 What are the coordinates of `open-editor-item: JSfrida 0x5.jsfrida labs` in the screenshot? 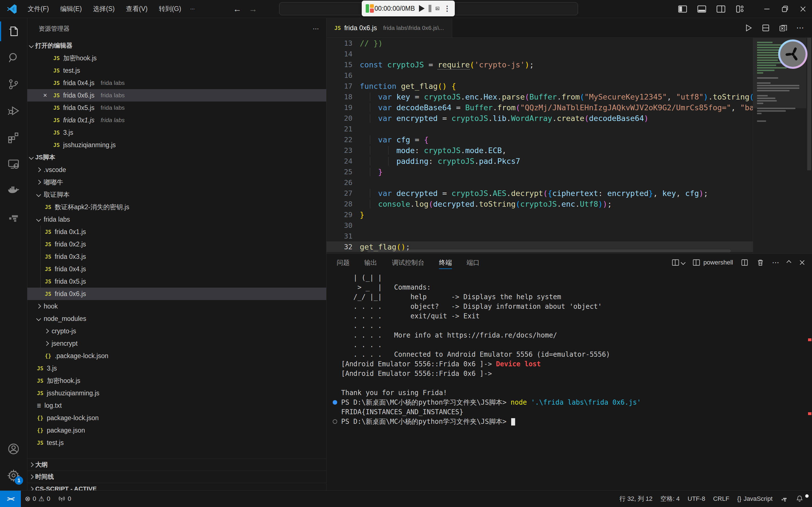 It's located at (177, 108).